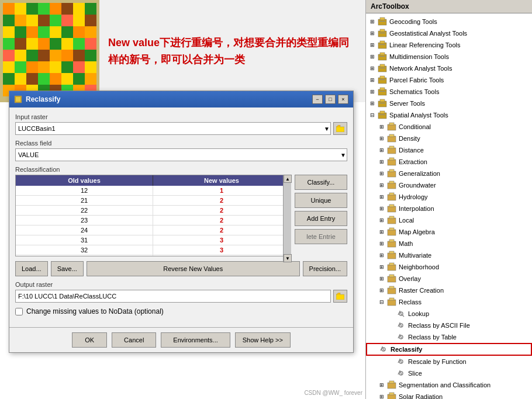 The height and width of the screenshot is (399, 532). I want to click on table-row: 242, so click(153, 230).